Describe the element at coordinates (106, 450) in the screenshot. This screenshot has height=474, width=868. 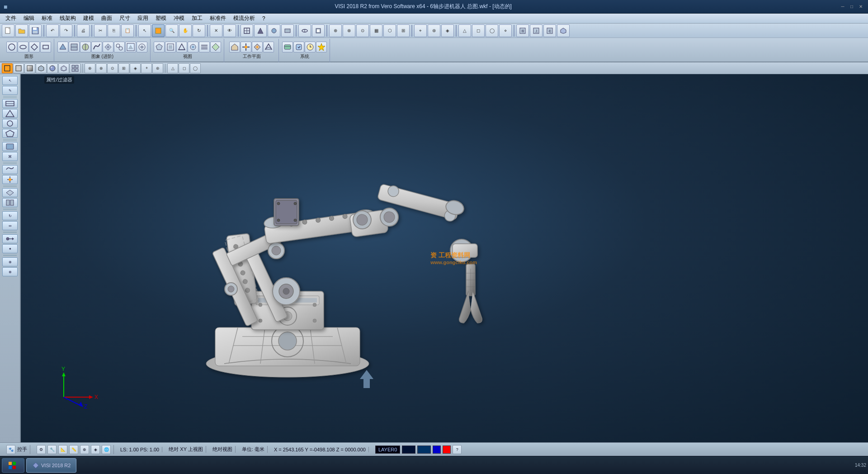
I see `status-icon-8: 🌐` at that location.